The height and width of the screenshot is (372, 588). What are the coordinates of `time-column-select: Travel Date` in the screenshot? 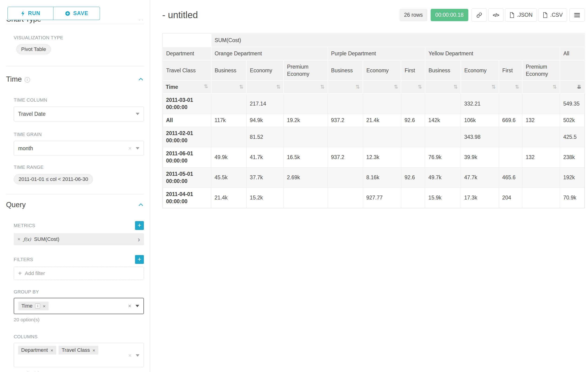 It's located at (79, 114).